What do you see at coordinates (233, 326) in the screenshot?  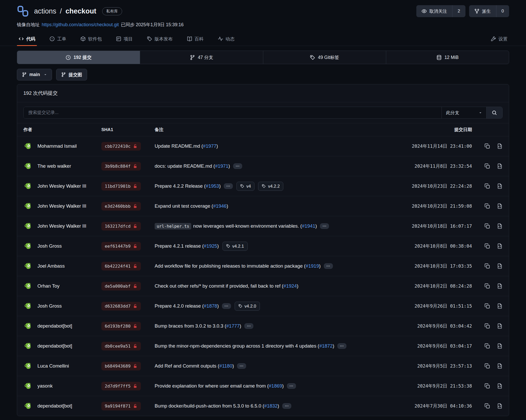 I see `issue-link: #1777` at bounding box center [233, 326].